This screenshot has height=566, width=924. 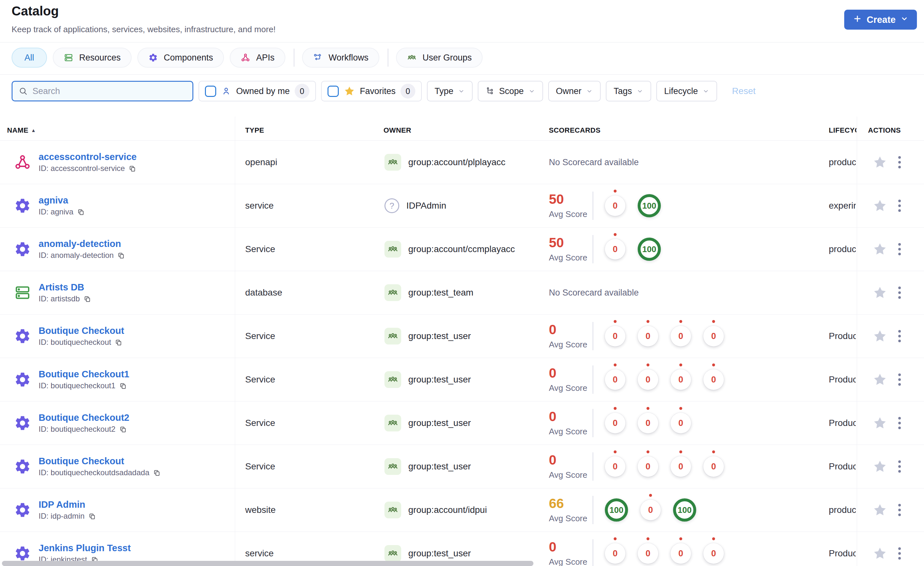 What do you see at coordinates (68, 504) in the screenshot?
I see `entity-name-link: IDP Admin` at bounding box center [68, 504].